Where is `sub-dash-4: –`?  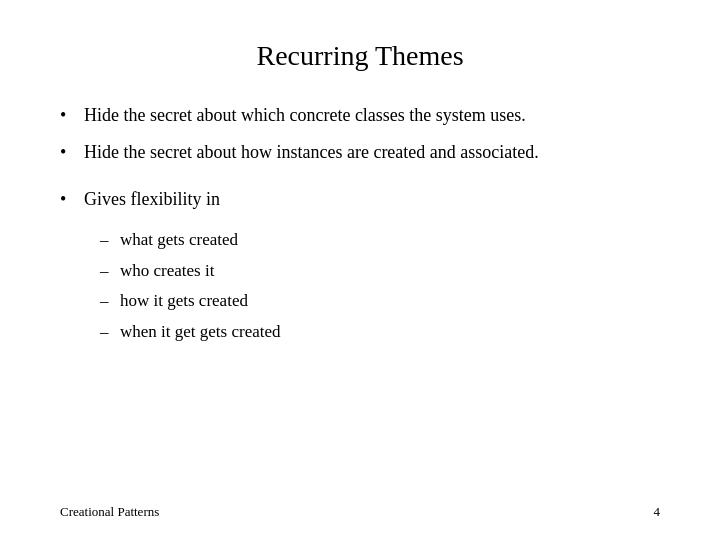 sub-dash-4: – is located at coordinates (110, 332).